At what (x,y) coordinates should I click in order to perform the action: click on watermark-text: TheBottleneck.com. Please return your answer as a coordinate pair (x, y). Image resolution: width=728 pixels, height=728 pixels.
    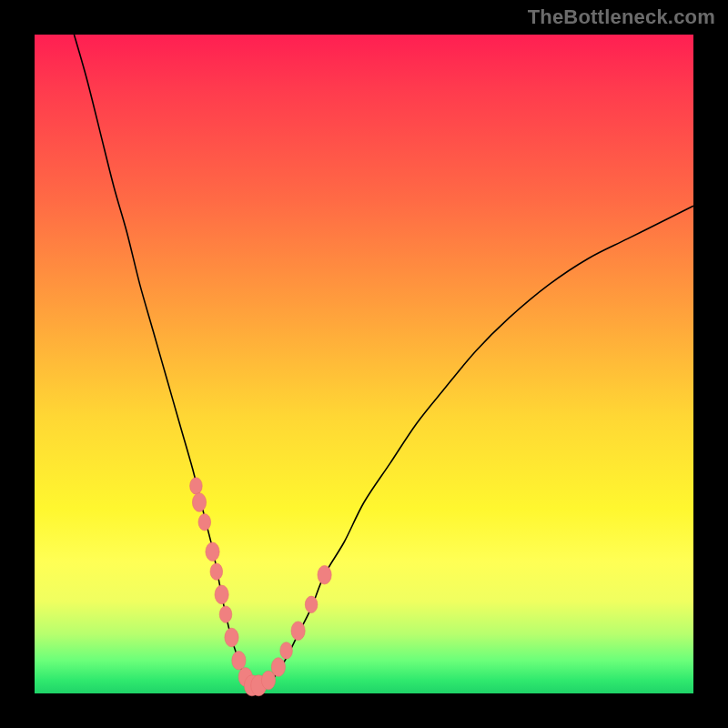
    Looking at the image, I should click on (622, 17).